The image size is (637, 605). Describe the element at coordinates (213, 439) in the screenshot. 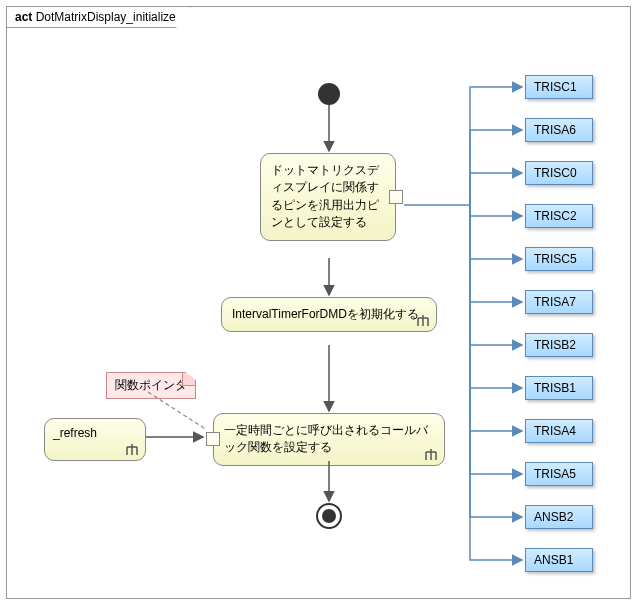

I see `input-pin` at that location.